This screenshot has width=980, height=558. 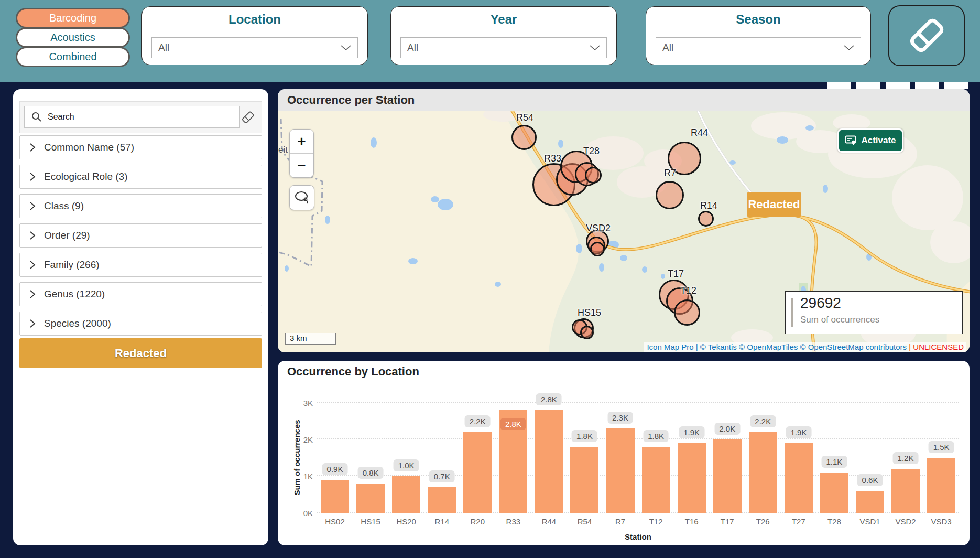 I want to click on bar-HS02, so click(x=335, y=496).